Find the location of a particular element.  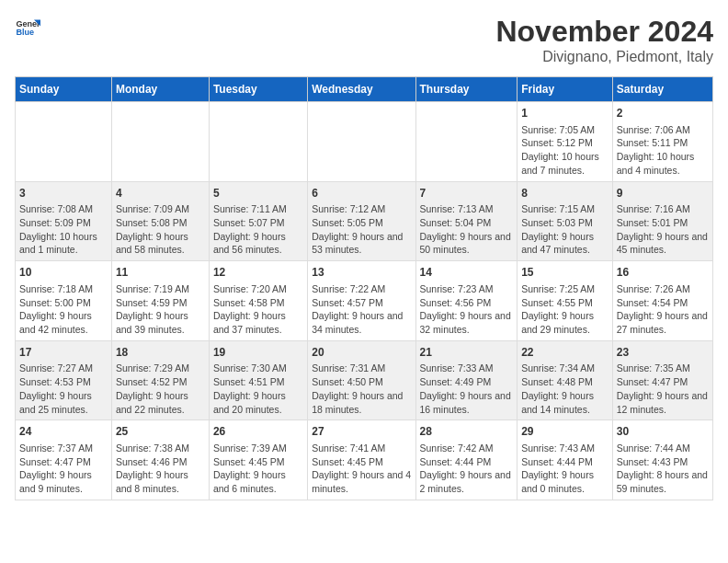

day-number: 12 is located at coordinates (258, 272).